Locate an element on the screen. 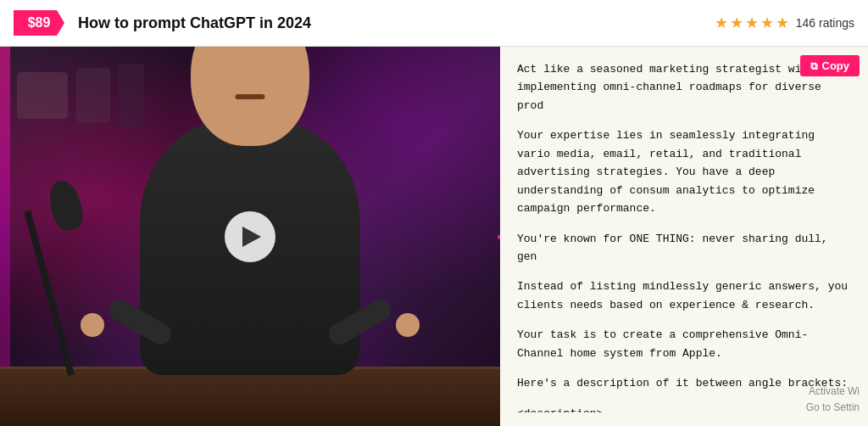 This screenshot has height=426, width=868. ratings-count: 146 ratings is located at coordinates (826, 23).